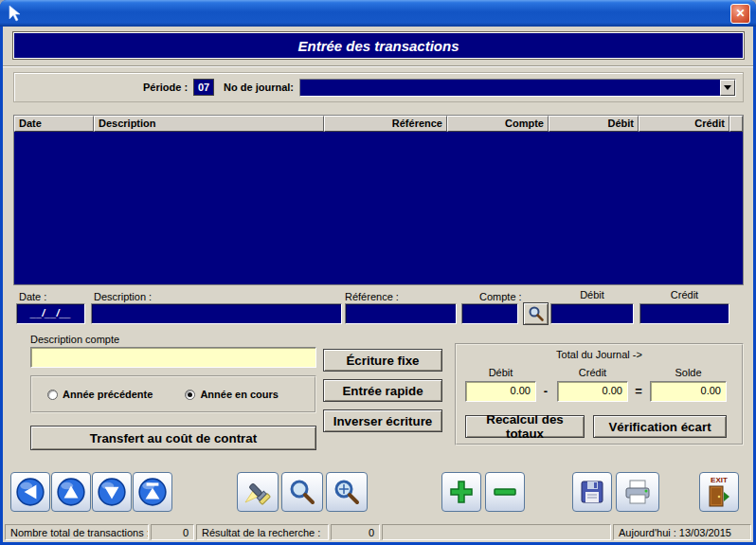 Image resolution: width=756 pixels, height=545 pixels. What do you see at coordinates (490, 314) in the screenshot?
I see `compte-input` at bounding box center [490, 314].